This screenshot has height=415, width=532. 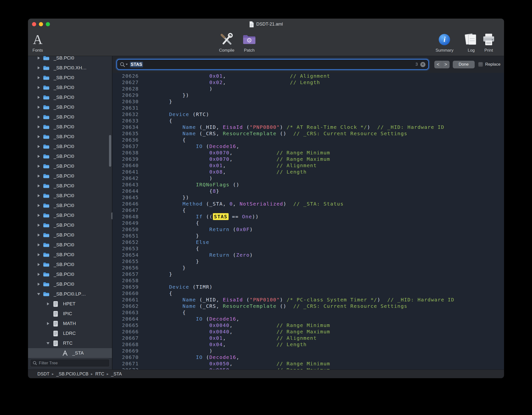 What do you see at coordinates (308, 338) in the screenshot?
I see `code-line: 20667 0x01, // Alignment` at bounding box center [308, 338].